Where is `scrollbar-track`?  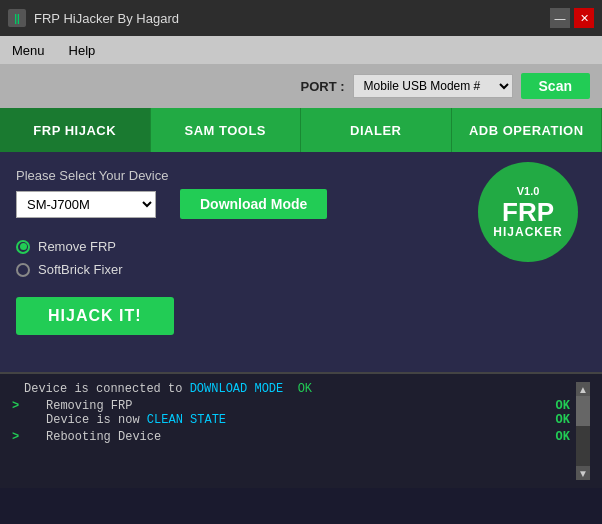 scrollbar-track is located at coordinates (583, 431).